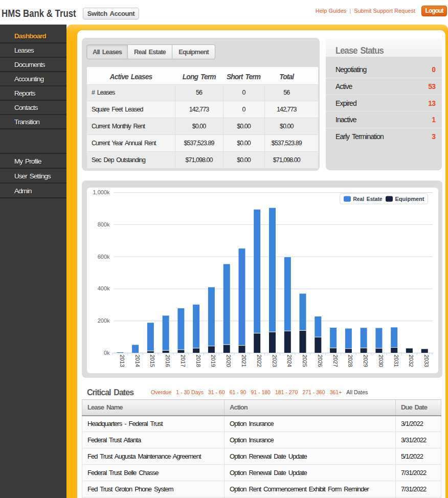 This screenshot has width=448, height=498. What do you see at coordinates (106, 353) in the screenshot?
I see `svg-text: 0k` at bounding box center [106, 353].